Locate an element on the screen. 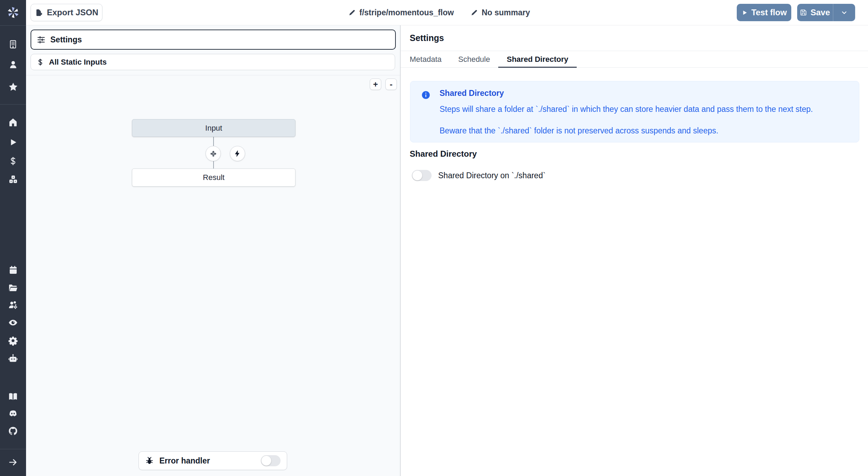 The width and height of the screenshot is (868, 476). arrow-right-icon is located at coordinates (13, 462).